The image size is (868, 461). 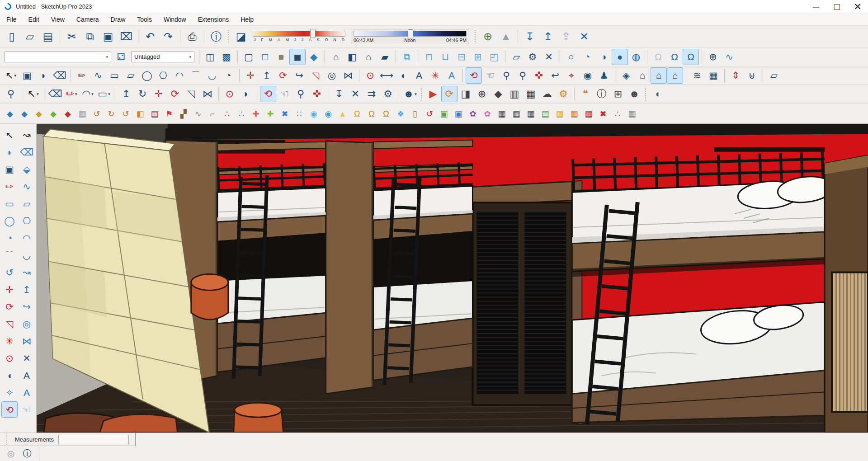 I want to click on display-section-fill-button: ▰, so click(x=385, y=57).